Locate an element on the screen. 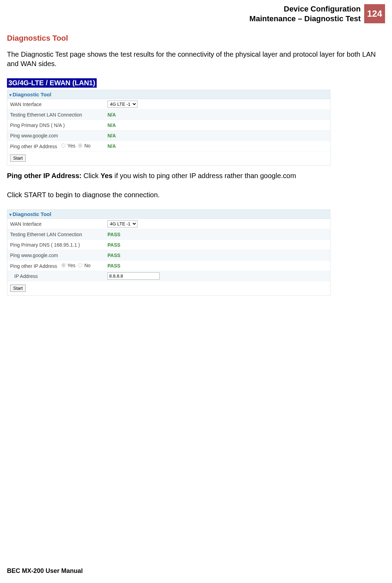 Image resolution: width=392 pixels, height=583 pixels. header-line1: Device Configuration is located at coordinates (305, 9).